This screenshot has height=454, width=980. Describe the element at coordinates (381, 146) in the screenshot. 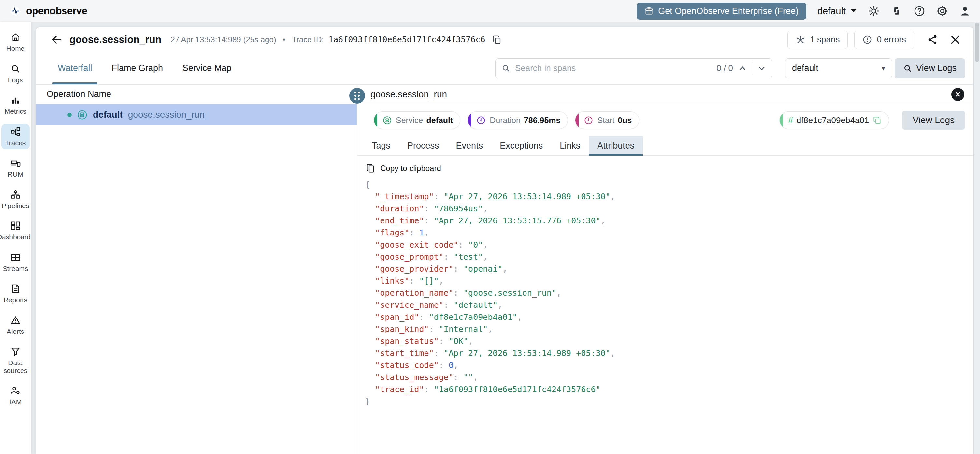

I see `tab-tags: Tags` at that location.